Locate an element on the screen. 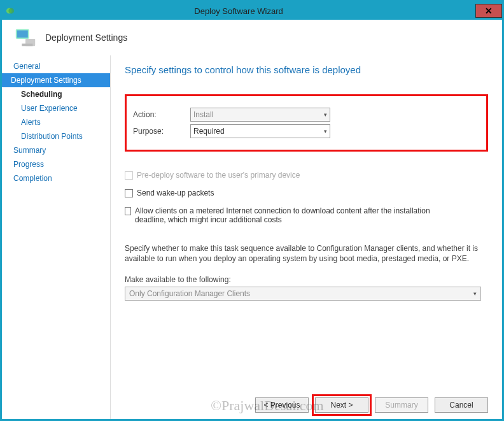  purpose-value: Required is located at coordinates (209, 131).